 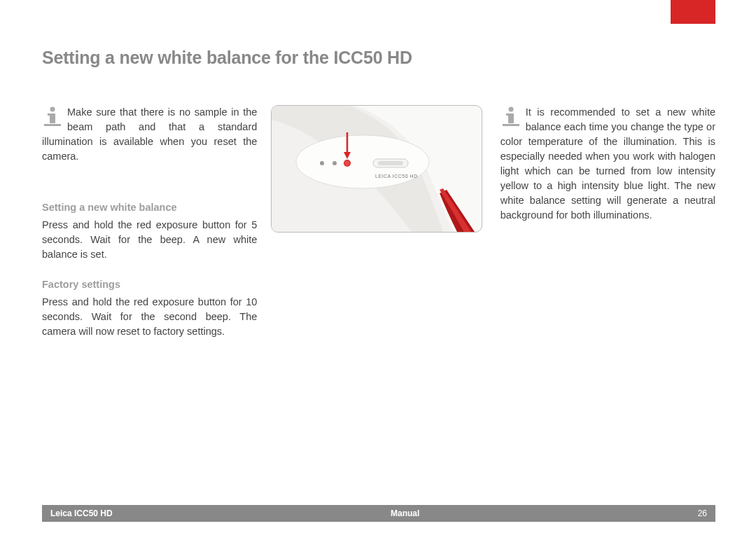 I want to click on brand-tab, so click(x=693, y=12).